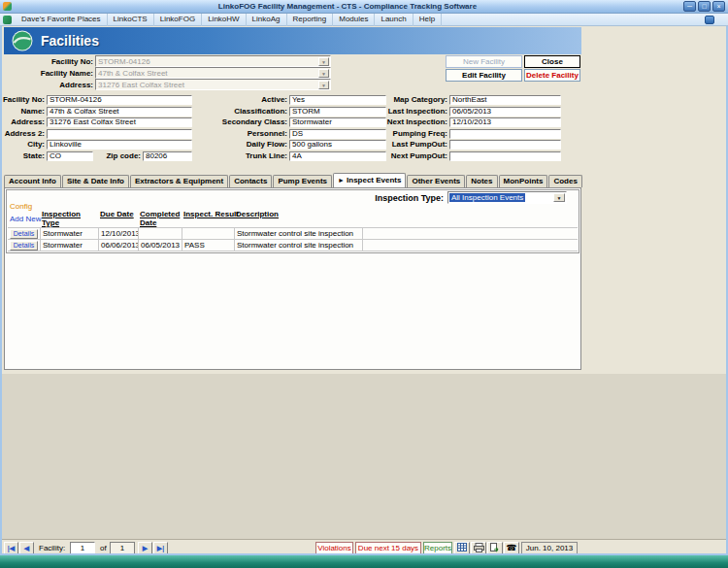 This screenshot has height=568, width=728. I want to click on field-last-inspection: 06/05/2013, so click(505, 112).